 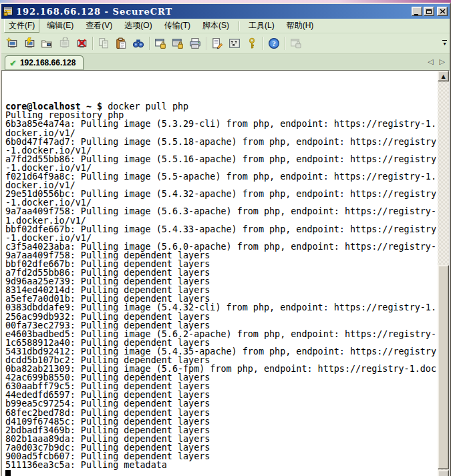 I want to click on terminal-cursor, so click(x=8, y=473).